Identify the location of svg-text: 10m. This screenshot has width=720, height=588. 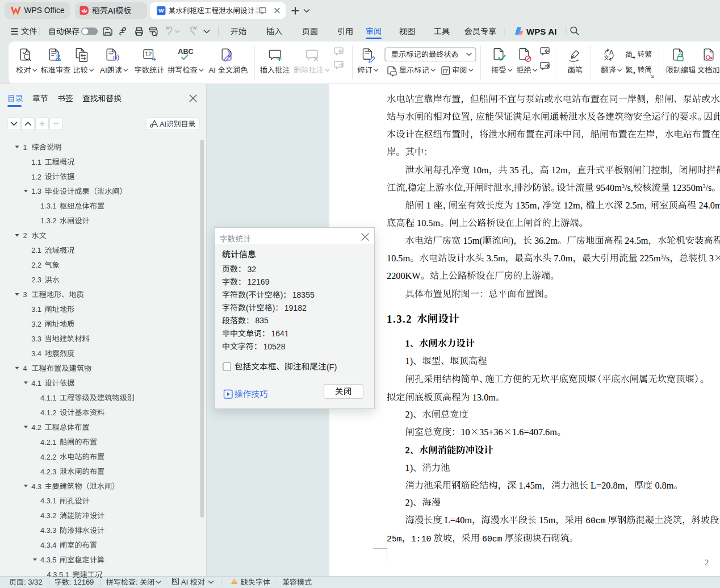
(480, 170).